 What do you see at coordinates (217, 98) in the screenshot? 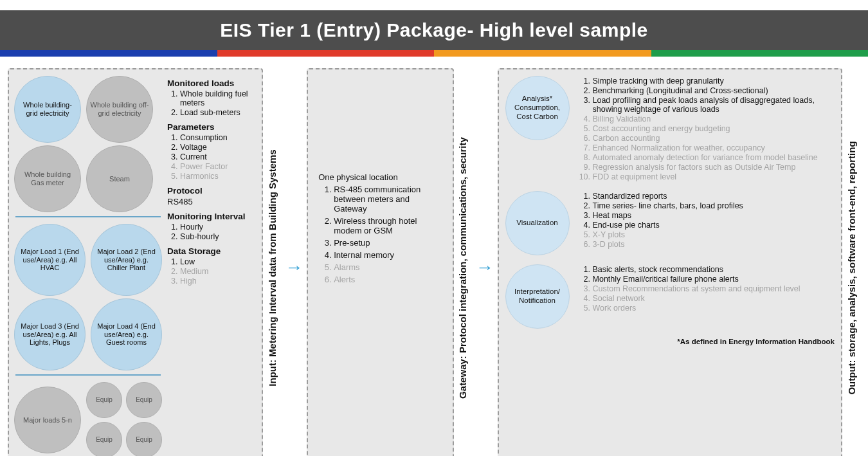
I see `list-item: Whole building fuel meters` at bounding box center [217, 98].